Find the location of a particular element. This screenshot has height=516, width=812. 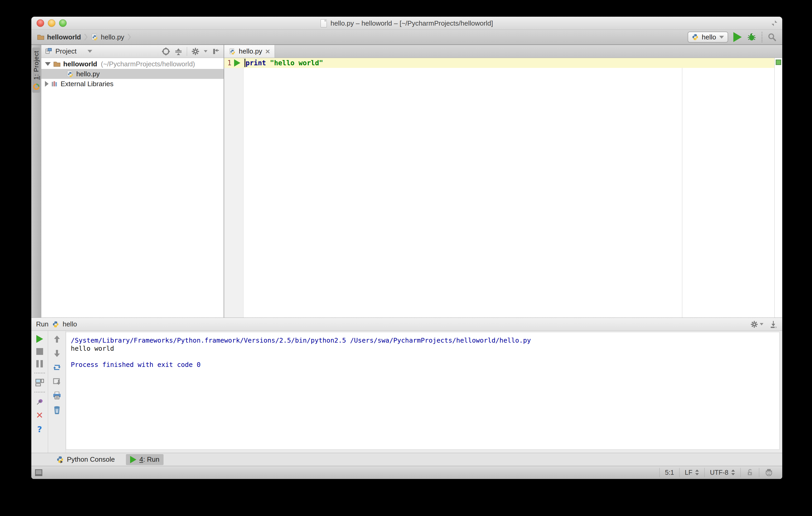

run-tab-label: 4: Run is located at coordinates (150, 459).